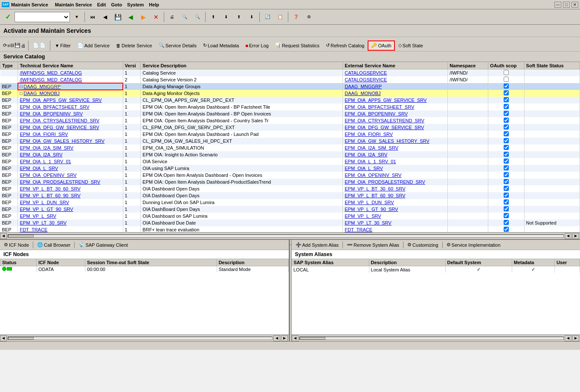 Image resolution: width=580 pixels, height=392 pixels. Describe the element at coordinates (62, 141) in the screenshot. I see `tech-name-link: EPM_OIA_GW_SALES_HISTORY_SRV` at that location.